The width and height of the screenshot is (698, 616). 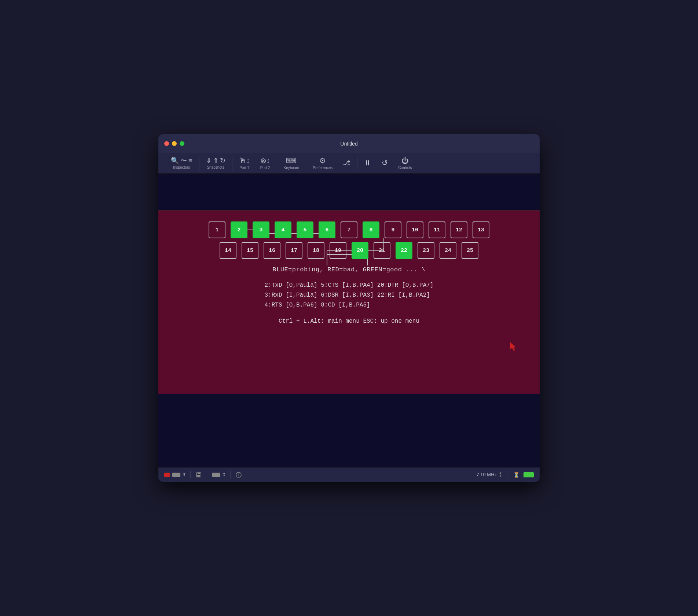 I want to click on legend-line-1: 2:TxD [O,Paula] 5:CTS [I,B.PA4] 20:DTR […, so click(x=349, y=285).